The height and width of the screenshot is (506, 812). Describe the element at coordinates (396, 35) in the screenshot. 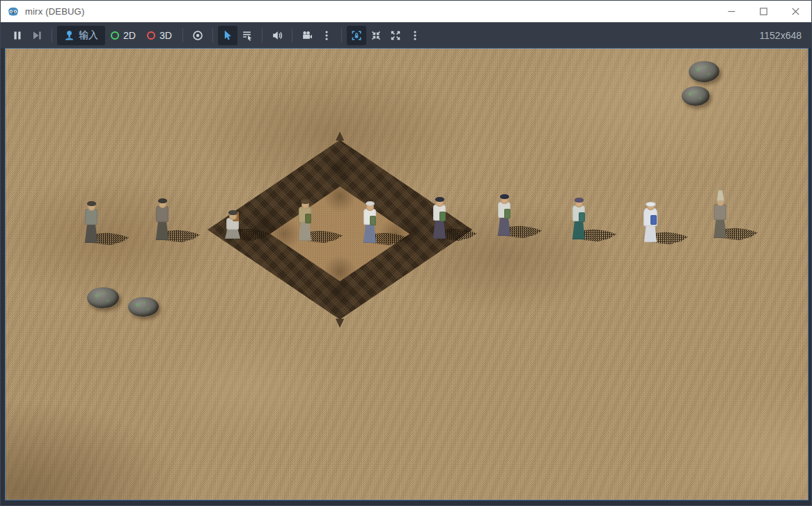

I see `expand-window-button` at that location.